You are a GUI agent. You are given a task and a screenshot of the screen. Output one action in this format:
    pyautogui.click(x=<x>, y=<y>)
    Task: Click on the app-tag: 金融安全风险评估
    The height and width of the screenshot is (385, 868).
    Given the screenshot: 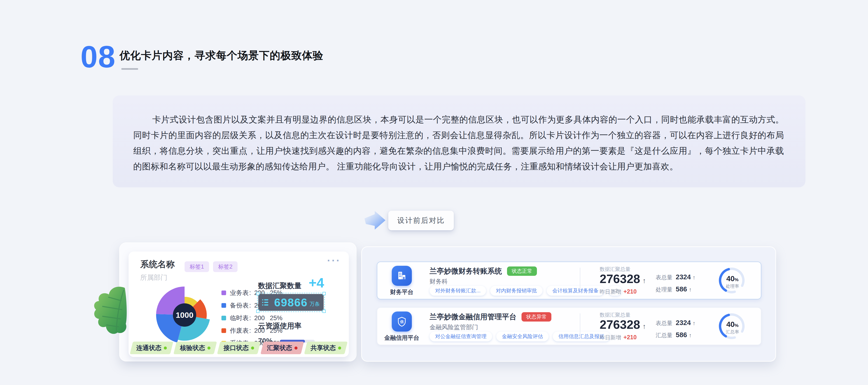 What is the action you would take?
    pyautogui.click(x=522, y=336)
    